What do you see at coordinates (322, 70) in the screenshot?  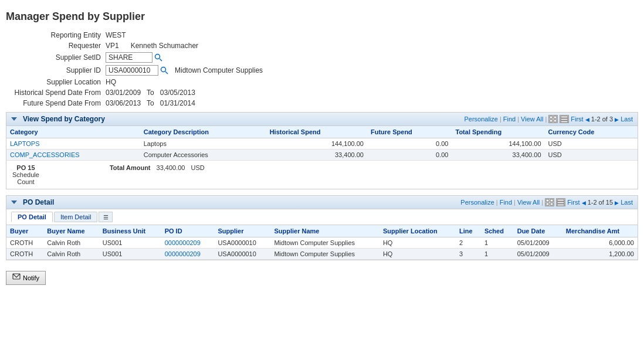 I see `supplier-id-row: Supplier ID Midtown Computer Supplies` at bounding box center [322, 70].